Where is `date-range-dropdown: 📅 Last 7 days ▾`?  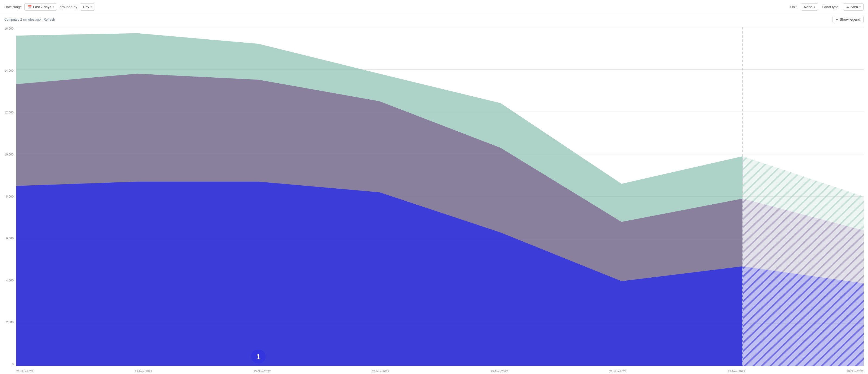
date-range-dropdown: 📅 Last 7 days ▾ is located at coordinates (40, 7).